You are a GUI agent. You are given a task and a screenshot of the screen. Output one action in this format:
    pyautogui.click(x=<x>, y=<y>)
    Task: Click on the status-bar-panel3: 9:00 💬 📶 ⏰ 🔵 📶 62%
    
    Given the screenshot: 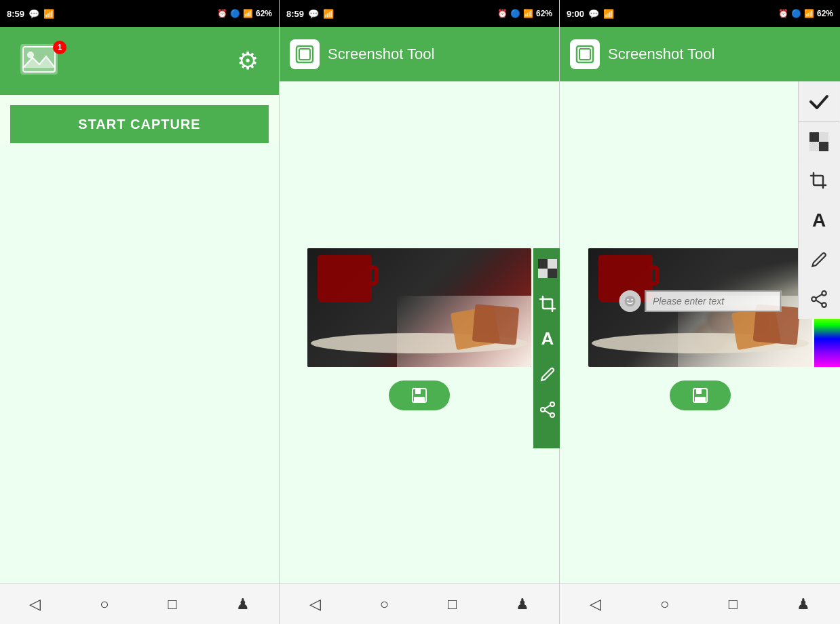 What is the action you would take?
    pyautogui.click(x=700, y=14)
    